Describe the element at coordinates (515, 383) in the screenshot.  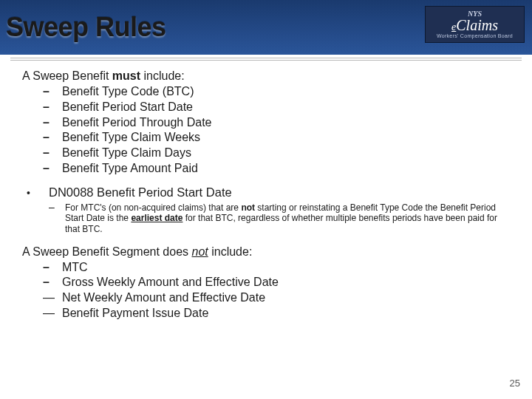
I see `page-number: 25` at that location.